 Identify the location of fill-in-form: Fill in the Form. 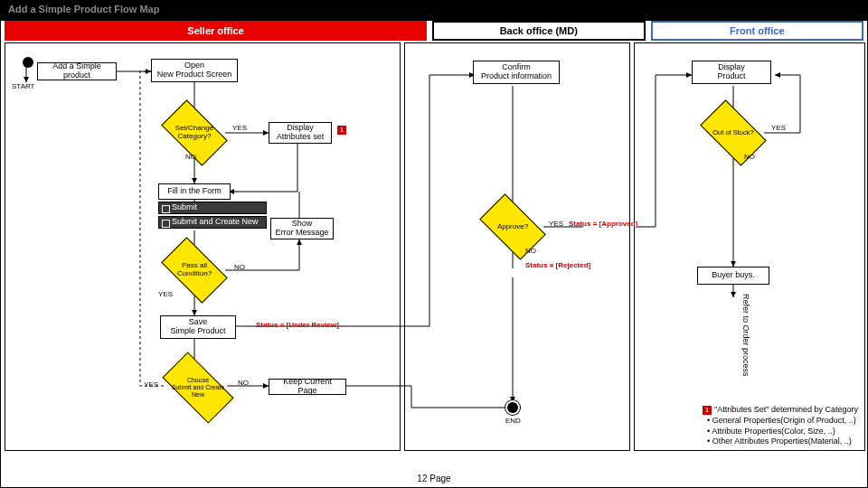
(194, 192).